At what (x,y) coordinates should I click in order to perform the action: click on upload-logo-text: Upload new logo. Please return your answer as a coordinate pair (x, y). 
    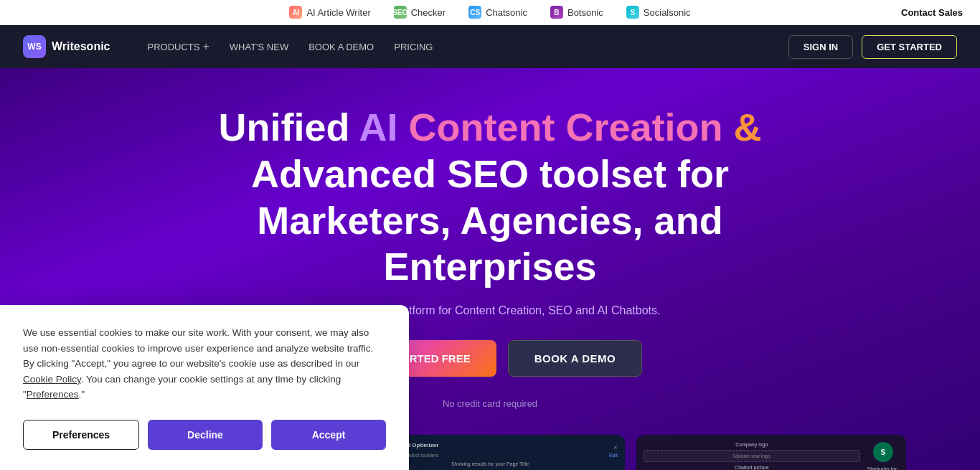
    Looking at the image, I should click on (752, 456).